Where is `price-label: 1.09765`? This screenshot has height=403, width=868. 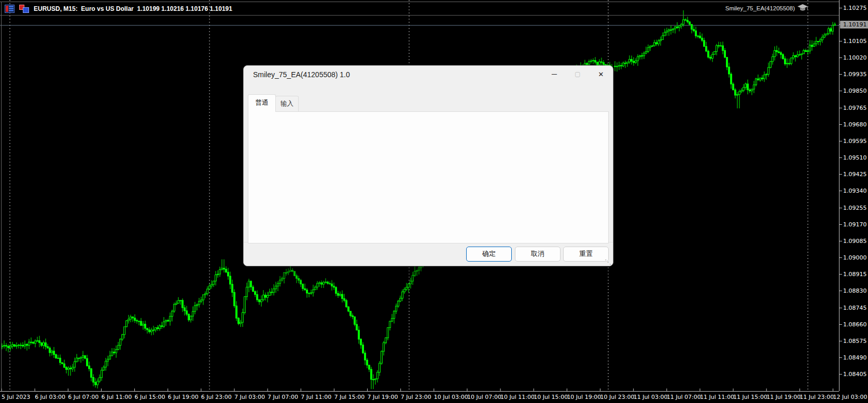
price-label: 1.09765 is located at coordinates (855, 108).